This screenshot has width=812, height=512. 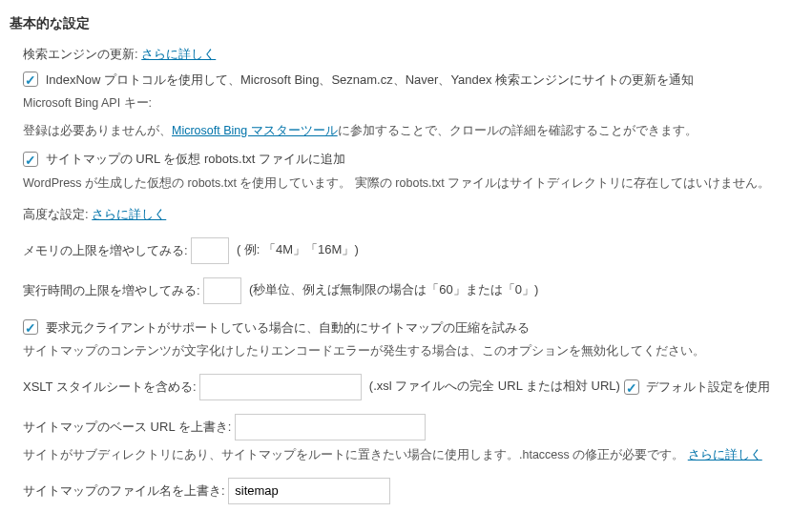 What do you see at coordinates (31, 327) in the screenshot?
I see `compression-checkbox` at bounding box center [31, 327].